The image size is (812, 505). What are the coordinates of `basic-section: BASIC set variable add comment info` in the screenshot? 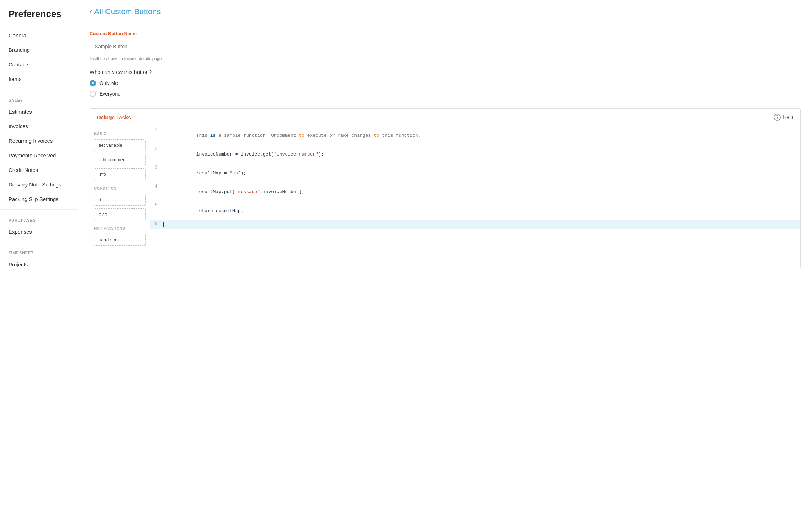 It's located at (120, 156).